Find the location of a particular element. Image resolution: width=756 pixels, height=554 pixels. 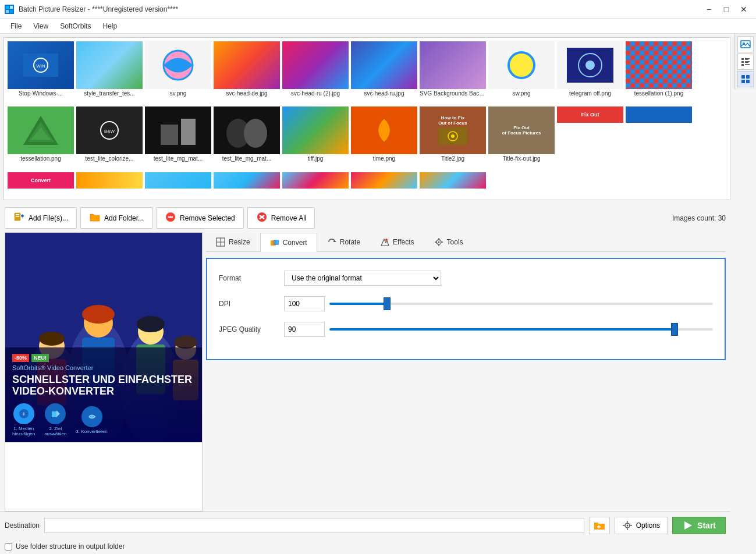

menu-file: File is located at coordinates (16, 26).